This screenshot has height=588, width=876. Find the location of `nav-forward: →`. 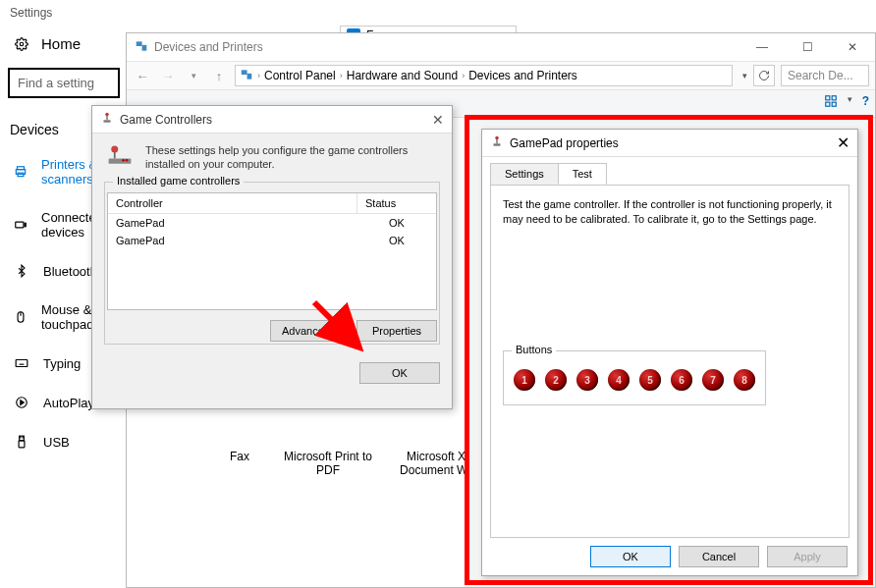

nav-forward: → is located at coordinates (168, 77).